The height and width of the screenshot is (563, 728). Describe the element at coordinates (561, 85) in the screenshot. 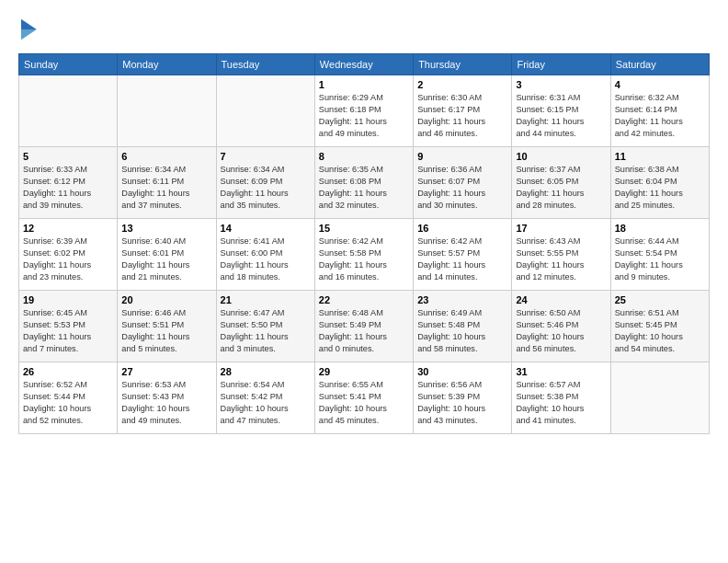

I see `day-number: 3` at that location.